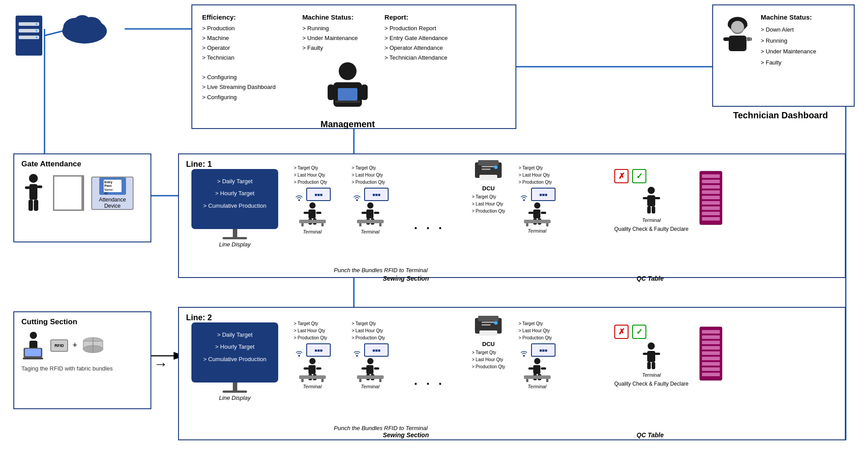  What do you see at coordinates (59, 346) in the screenshot?
I see `rfid-tag: RFID` at bounding box center [59, 346].